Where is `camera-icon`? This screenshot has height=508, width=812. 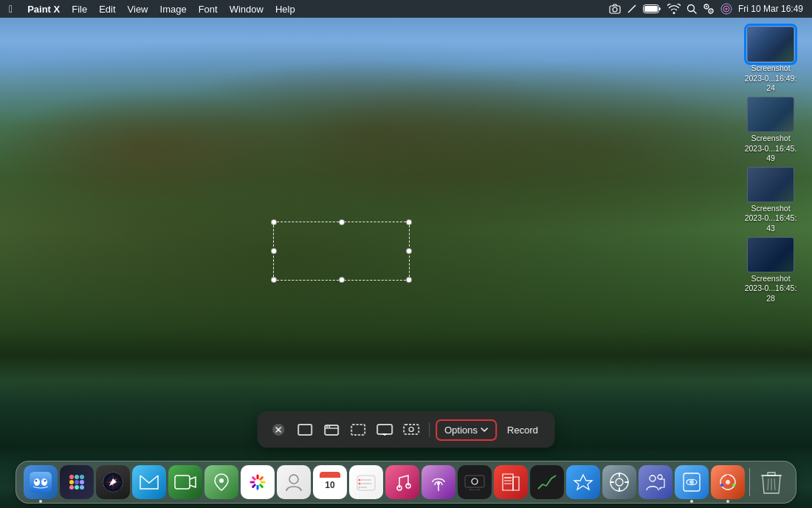 camera-icon is located at coordinates (615, 9).